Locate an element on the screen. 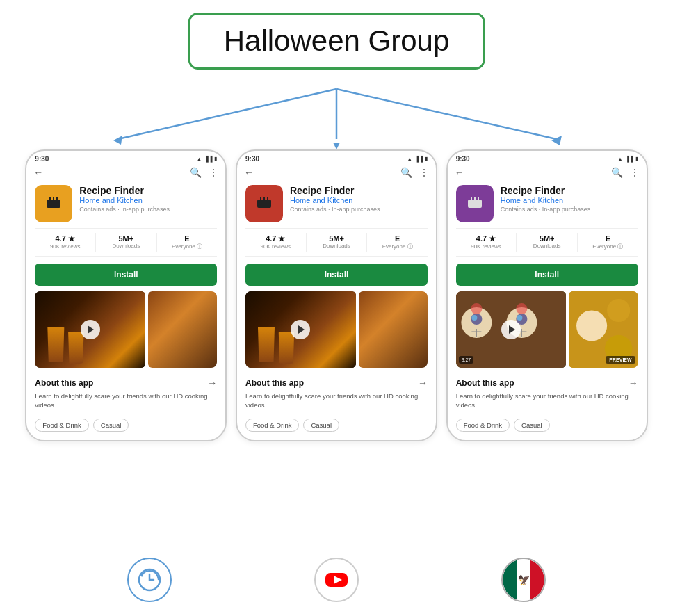 The image size is (673, 616). tag-casual-2: Casual is located at coordinates (321, 425).